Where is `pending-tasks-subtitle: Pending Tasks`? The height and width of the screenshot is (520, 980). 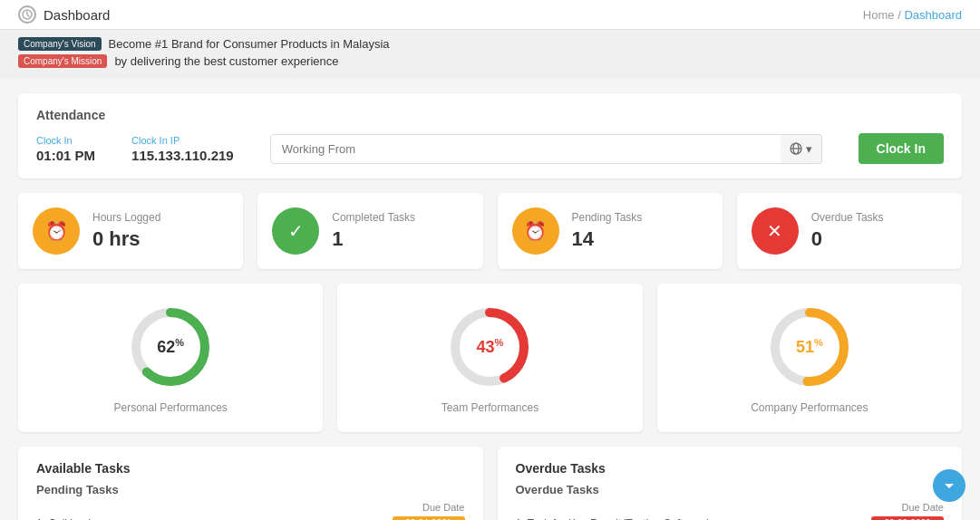
pending-tasks-subtitle: Pending Tasks is located at coordinates (250, 489).